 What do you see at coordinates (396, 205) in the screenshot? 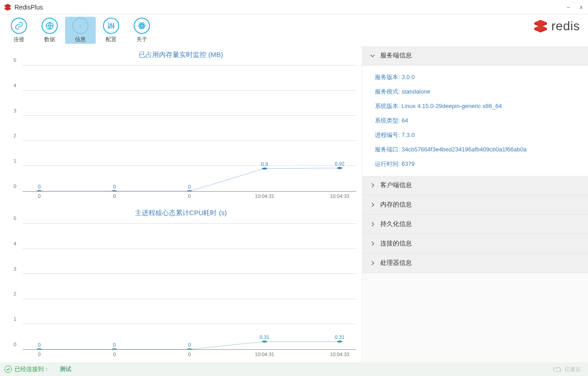
I see `accordion-title: 内存的信息` at bounding box center [396, 205].